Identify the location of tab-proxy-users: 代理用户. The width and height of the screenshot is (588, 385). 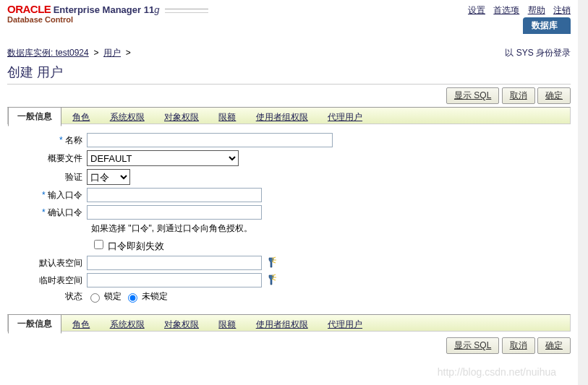
(345, 117).